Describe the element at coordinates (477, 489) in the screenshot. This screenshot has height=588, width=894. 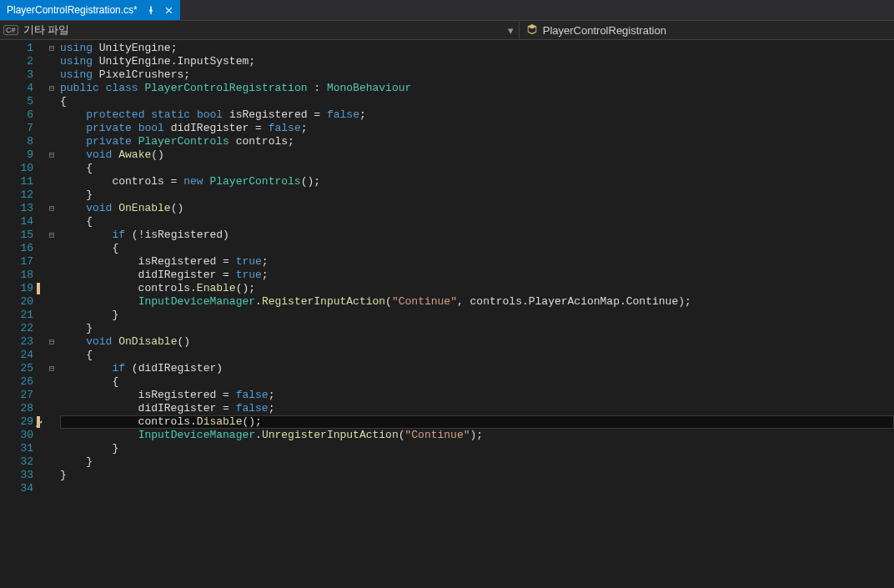
I see `code-line` at that location.